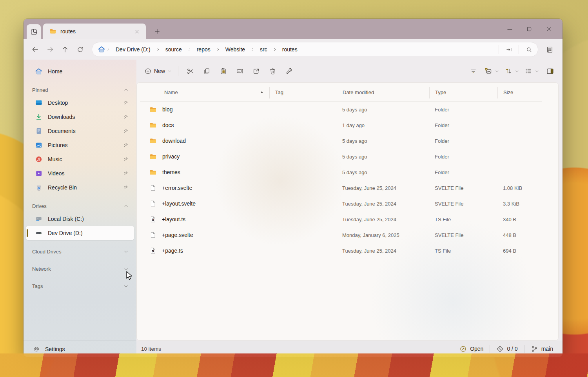 The width and height of the screenshot is (588, 377). What do you see at coordinates (303, 93) in the screenshot?
I see `column-header-tag: Tag` at bounding box center [303, 93].